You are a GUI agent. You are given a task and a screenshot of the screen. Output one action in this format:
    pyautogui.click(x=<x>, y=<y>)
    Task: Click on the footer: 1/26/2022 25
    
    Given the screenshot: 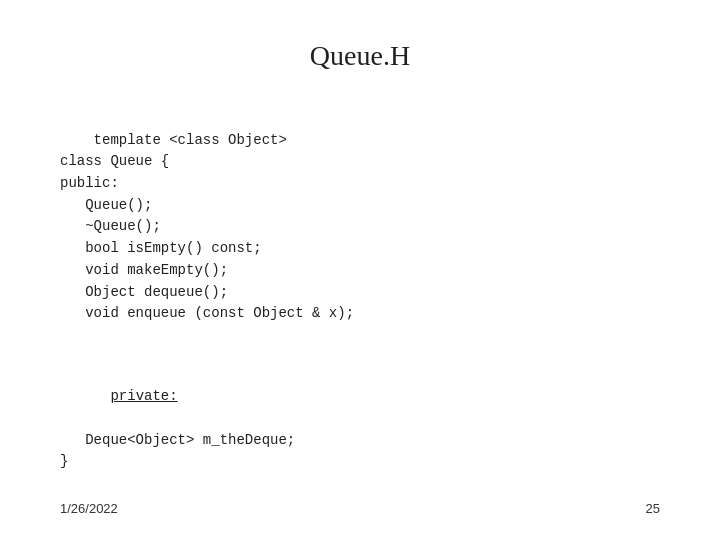 What is the action you would take?
    pyautogui.click(x=360, y=508)
    